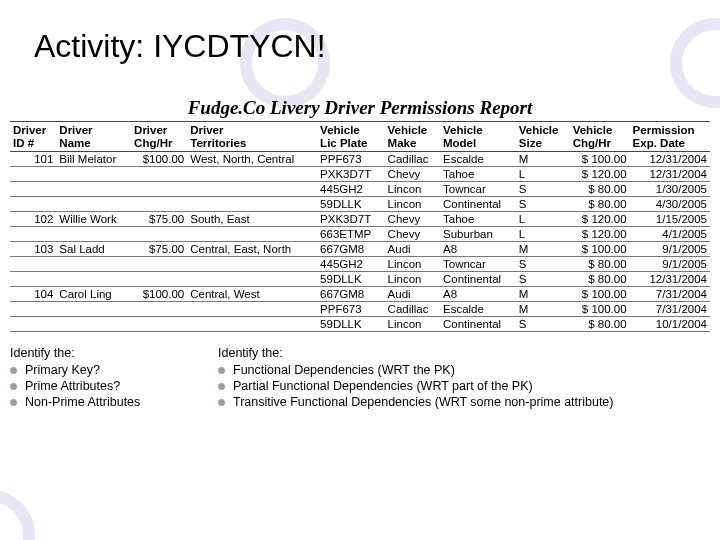 The width and height of the screenshot is (720, 540). Describe the element at coordinates (464, 370) in the screenshot. I see `right-list-item: Functional Dependencies (WRT the PK)` at that location.